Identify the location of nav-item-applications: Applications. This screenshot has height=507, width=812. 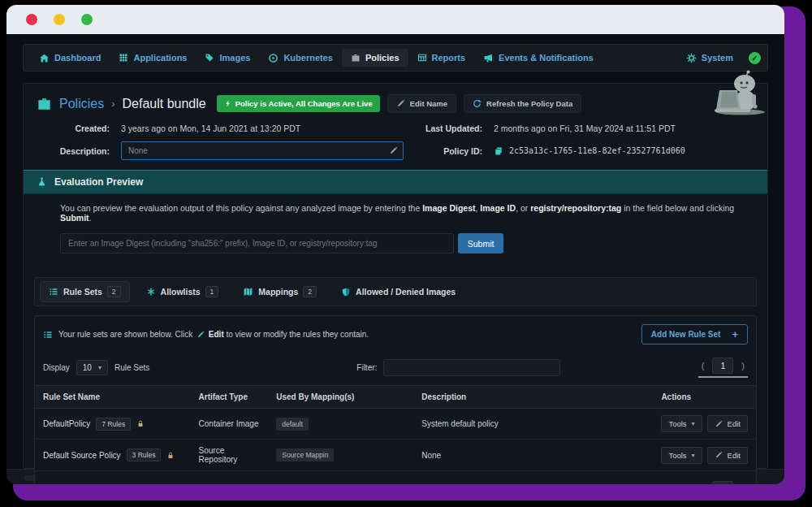
(153, 58).